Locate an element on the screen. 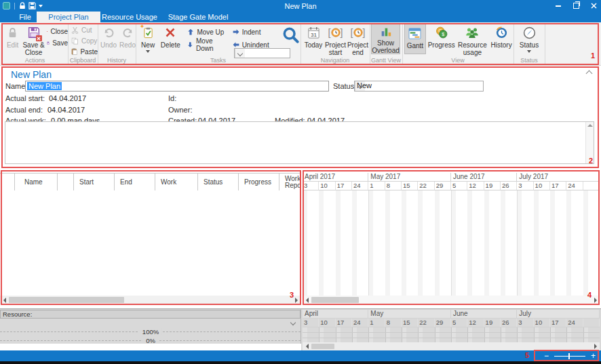 The image size is (601, 364). task-column-header-end: End is located at coordinates (135, 182).